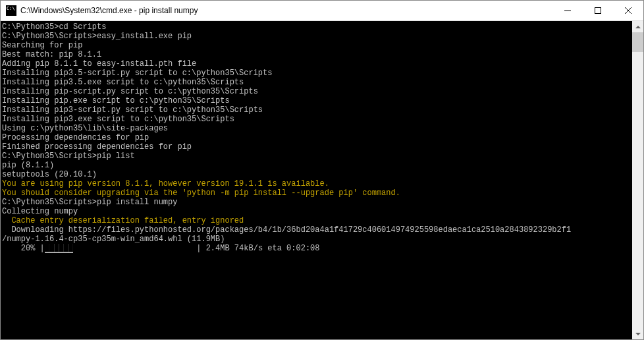 The height and width of the screenshot is (340, 644). I want to click on output-warning: You are using pip version 8.1.1, however…, so click(317, 184).